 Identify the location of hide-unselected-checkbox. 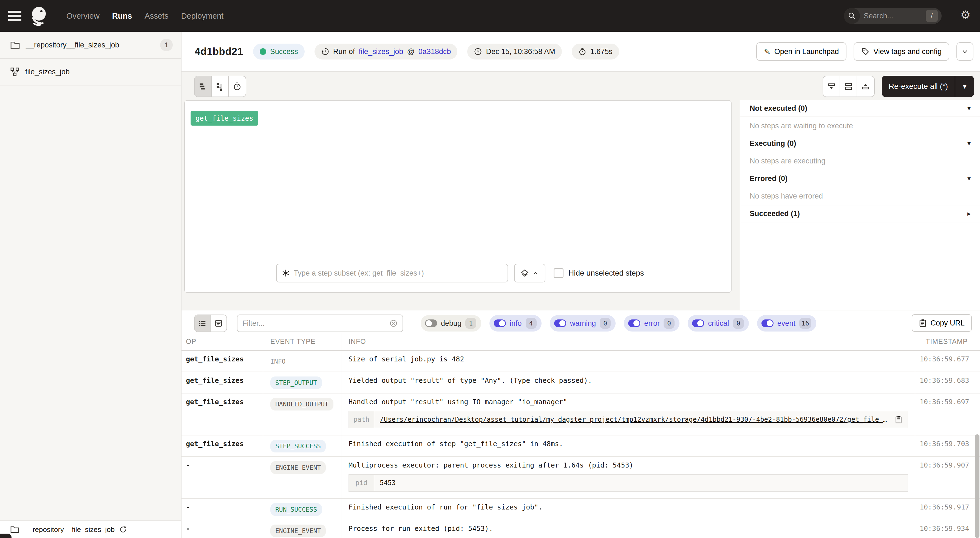
(558, 273).